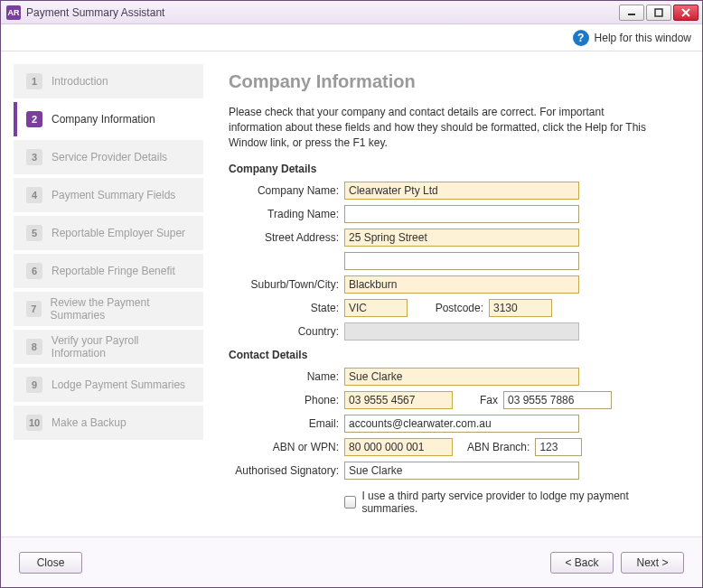 This screenshot has width=703, height=588. Describe the element at coordinates (118, 233) in the screenshot. I see `step-label: Reportable Employer Super` at that location.